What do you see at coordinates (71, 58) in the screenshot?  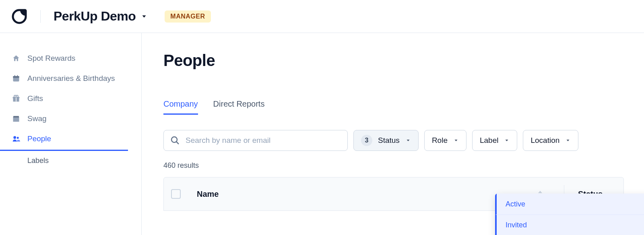 I see `sidebar-item-spot-rewards: Spot Rewards` at bounding box center [71, 58].